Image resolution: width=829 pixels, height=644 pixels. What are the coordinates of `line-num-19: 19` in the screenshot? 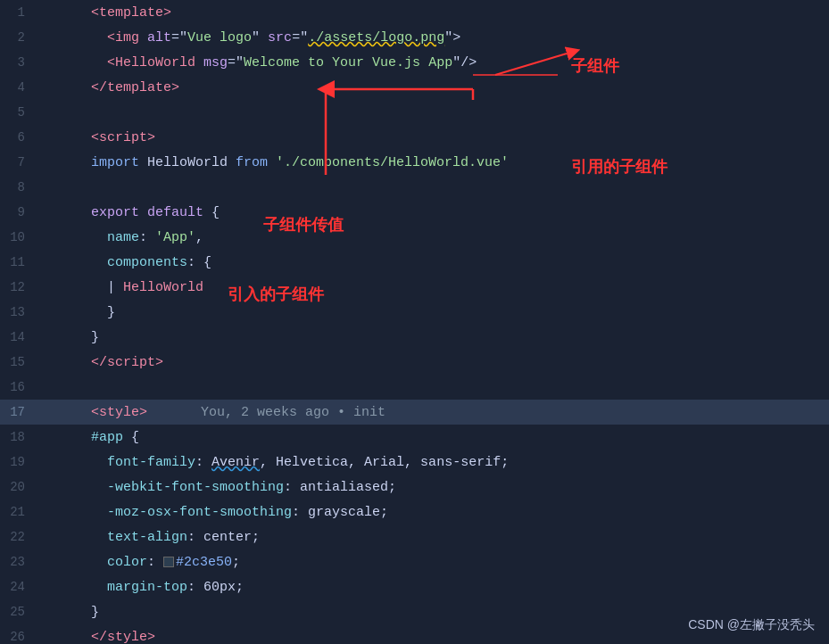 It's located at (18, 462).